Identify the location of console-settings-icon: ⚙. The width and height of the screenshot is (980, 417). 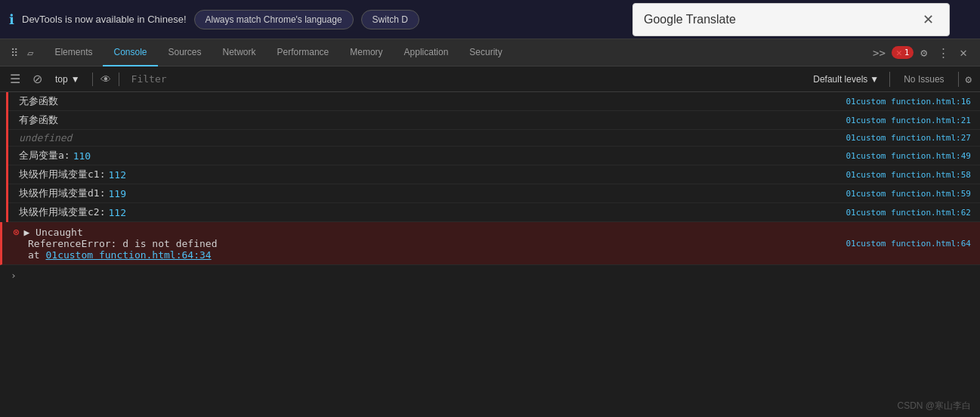
(969, 79).